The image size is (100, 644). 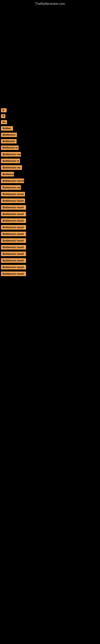 What do you see at coordinates (50, 154) in the screenshot?
I see `bottleneck-item: Bottleneck resu` at bounding box center [50, 154].